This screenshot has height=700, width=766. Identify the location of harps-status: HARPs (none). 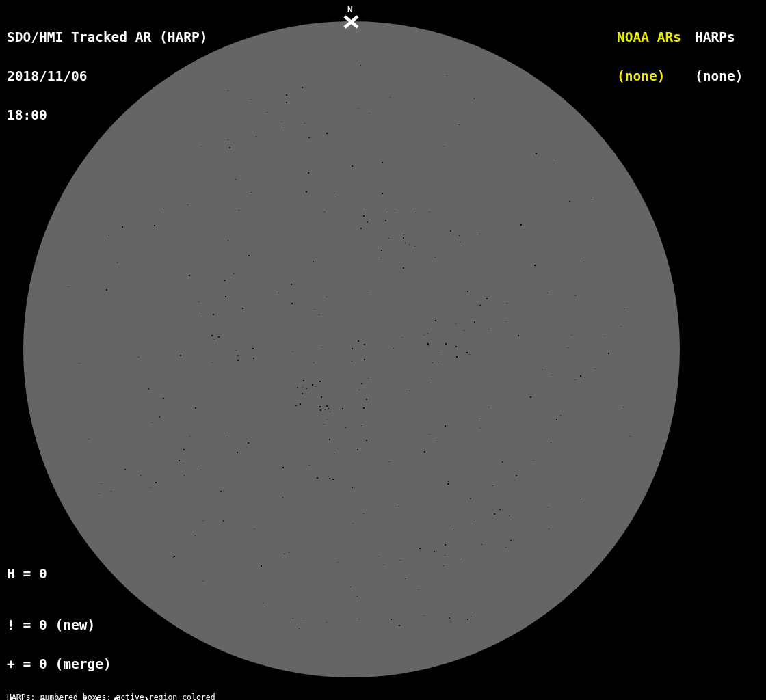
(719, 57).